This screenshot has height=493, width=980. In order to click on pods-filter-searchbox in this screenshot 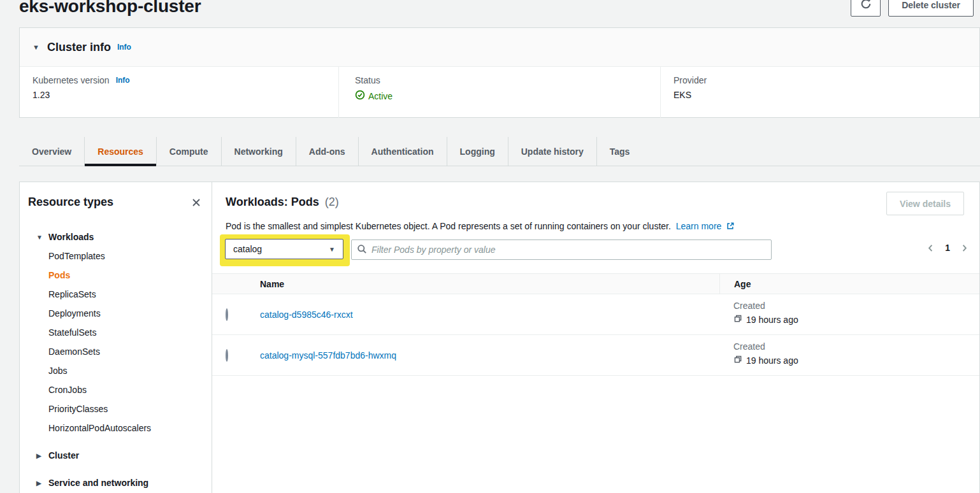, I will do `click(561, 250)`.